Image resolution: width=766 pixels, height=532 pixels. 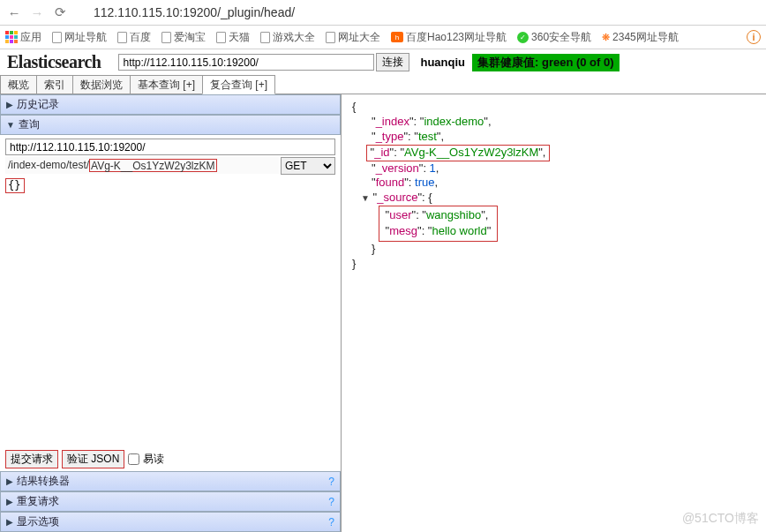 What do you see at coordinates (55, 85) in the screenshot?
I see `tab-indices: 索引` at bounding box center [55, 85].